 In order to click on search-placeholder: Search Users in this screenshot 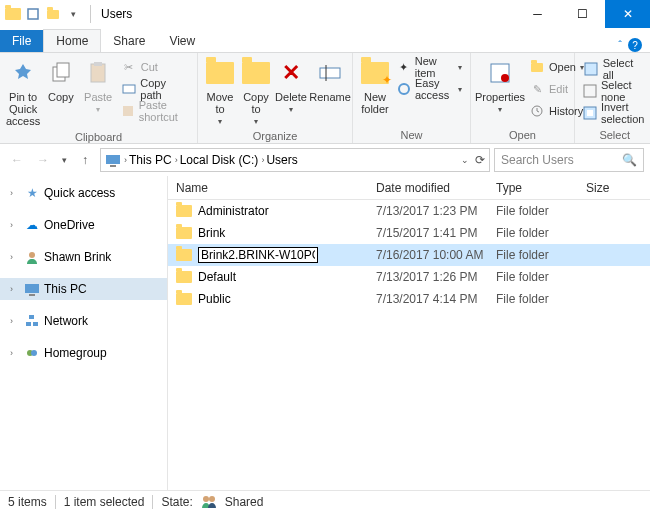, I will do `click(538, 160)`.